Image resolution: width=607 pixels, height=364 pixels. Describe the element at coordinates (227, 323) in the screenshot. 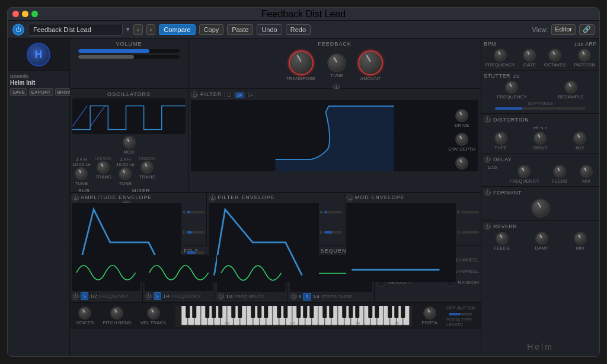

I see `note-c2: C2` at that location.